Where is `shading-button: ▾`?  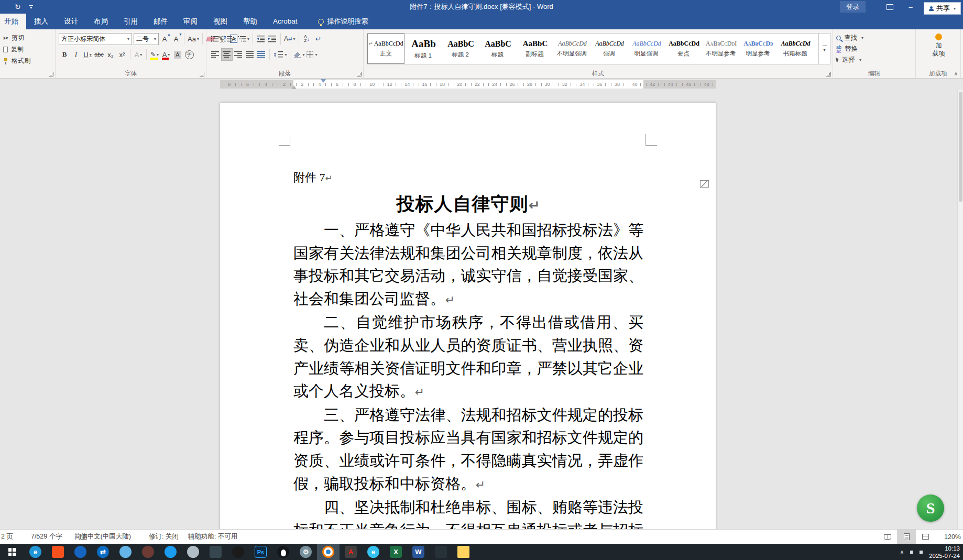
shading-button: ▾ is located at coordinates (299, 54).